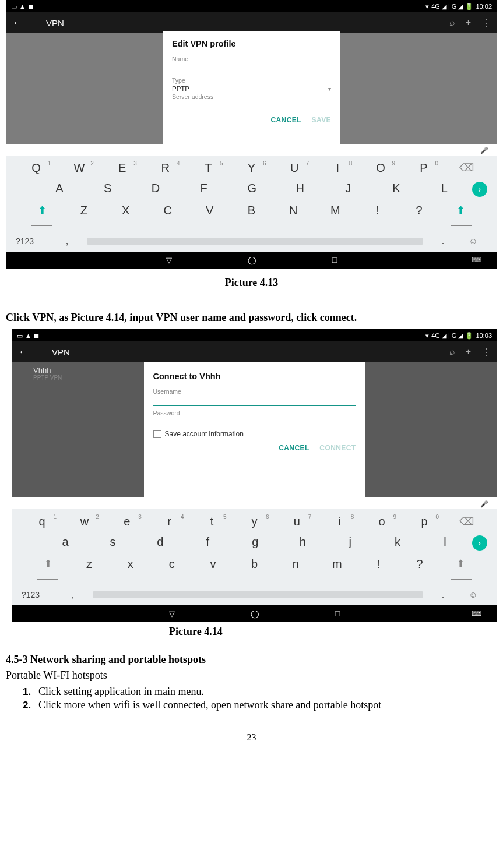  Describe the element at coordinates (42, 522) in the screenshot. I see `key: q1` at that location.